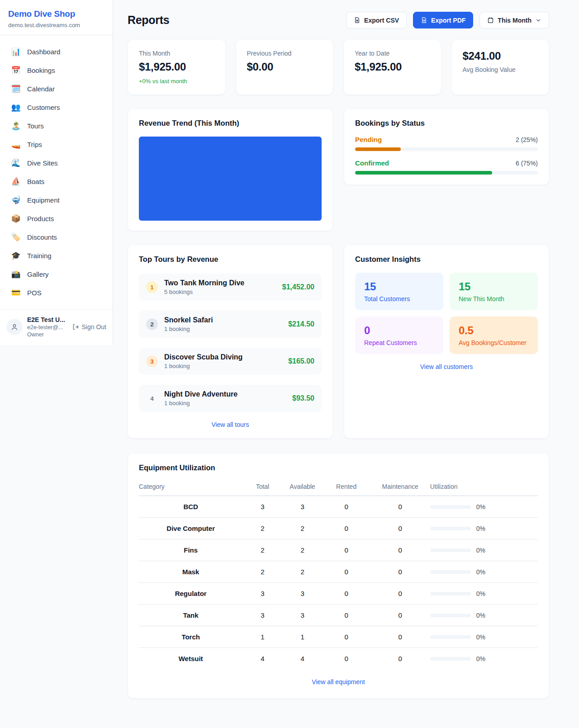 The width and height of the screenshot is (579, 728). I want to click on equipment-category: Regulator, so click(191, 594).